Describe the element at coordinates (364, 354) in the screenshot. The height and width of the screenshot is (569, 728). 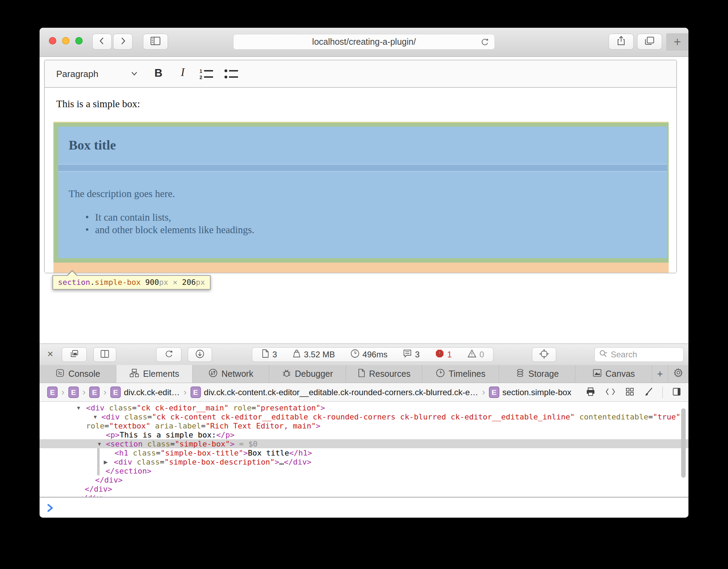
I see `devtools-toolbar: ×` at that location.